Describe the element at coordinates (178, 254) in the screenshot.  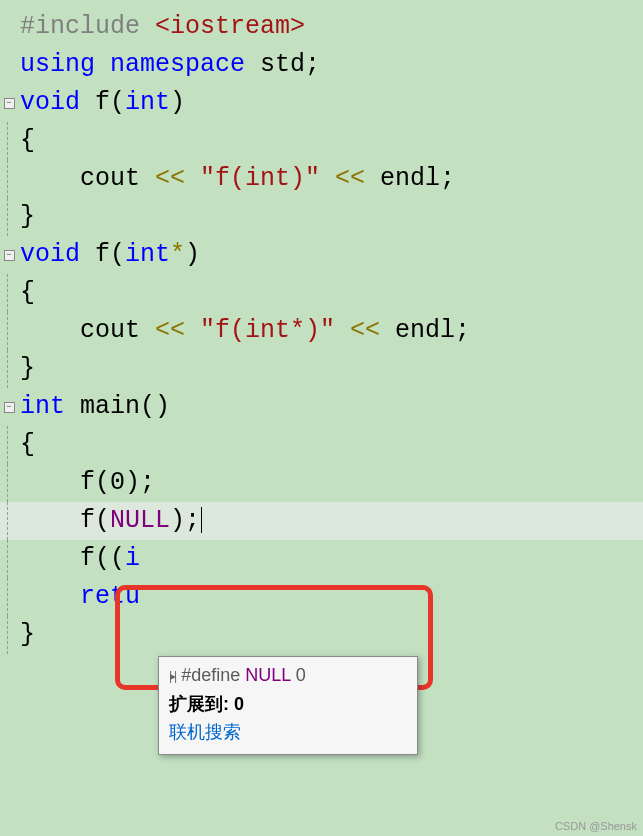
I see `operator: *` at that location.